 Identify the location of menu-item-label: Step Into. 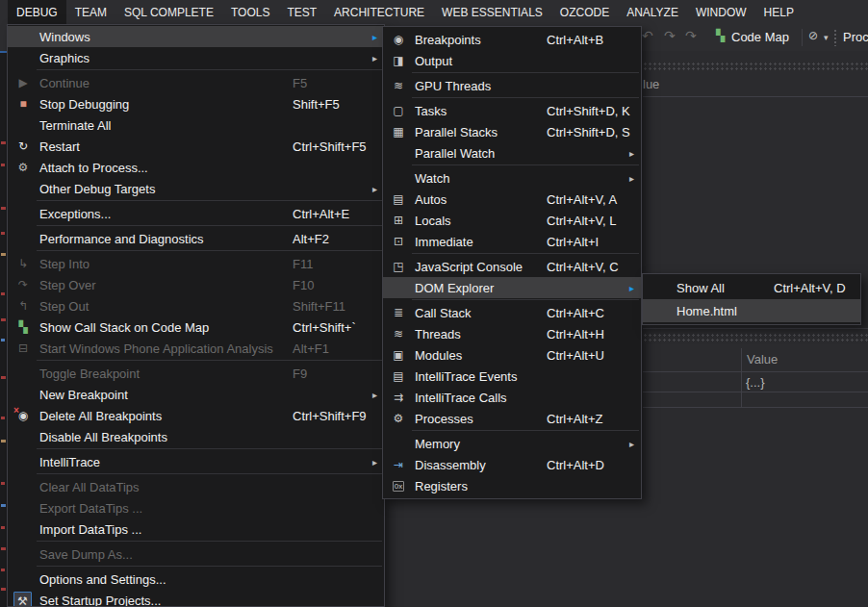
(64, 264).